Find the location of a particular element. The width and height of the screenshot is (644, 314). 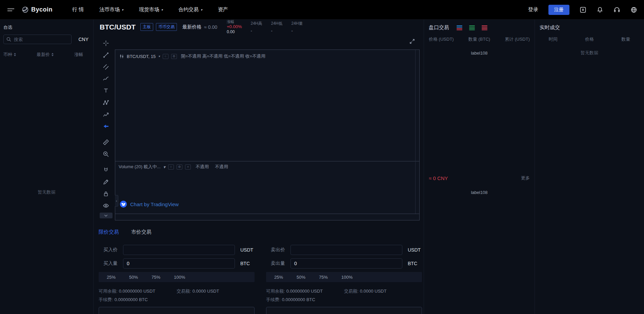

last-price-label: 最新价格 is located at coordinates (192, 27).